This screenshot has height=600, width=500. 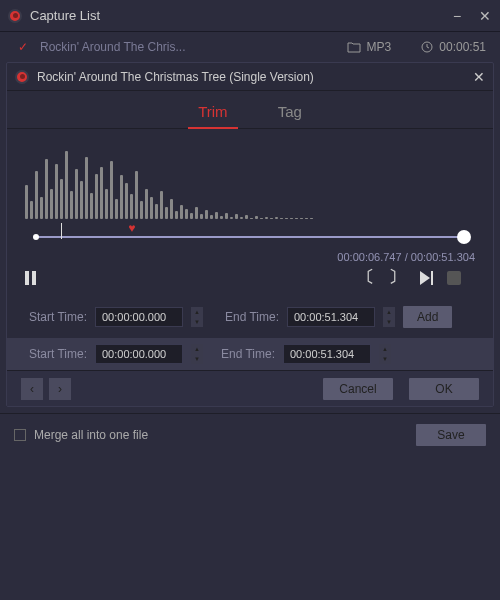 I want to click on end-time-label: End Time:, so click(x=248, y=317).